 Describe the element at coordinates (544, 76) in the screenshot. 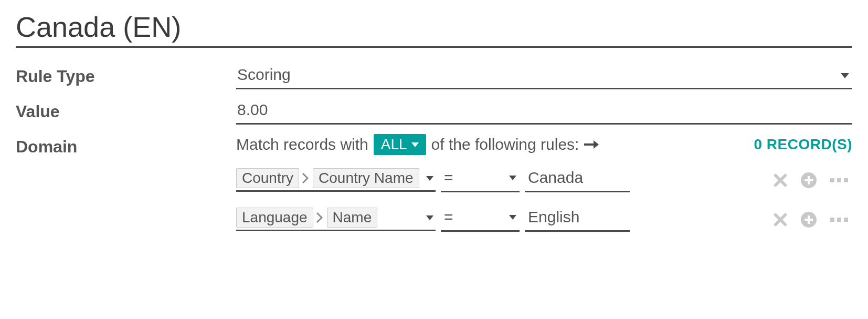

I see `rule-type-value: Scoring` at that location.